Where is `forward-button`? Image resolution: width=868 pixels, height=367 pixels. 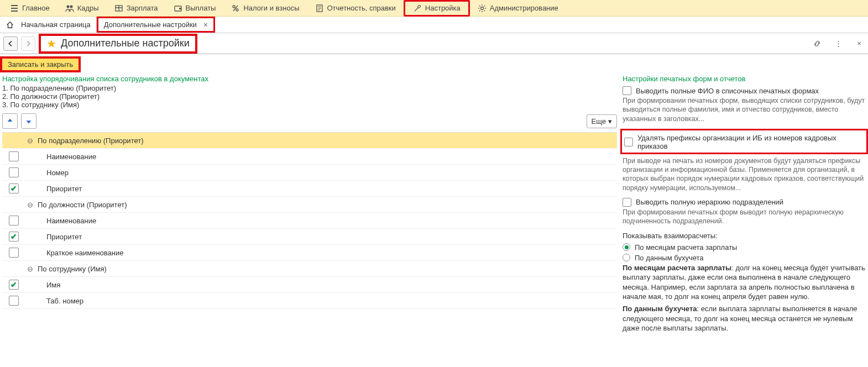 forward-button is located at coordinates (28, 44).